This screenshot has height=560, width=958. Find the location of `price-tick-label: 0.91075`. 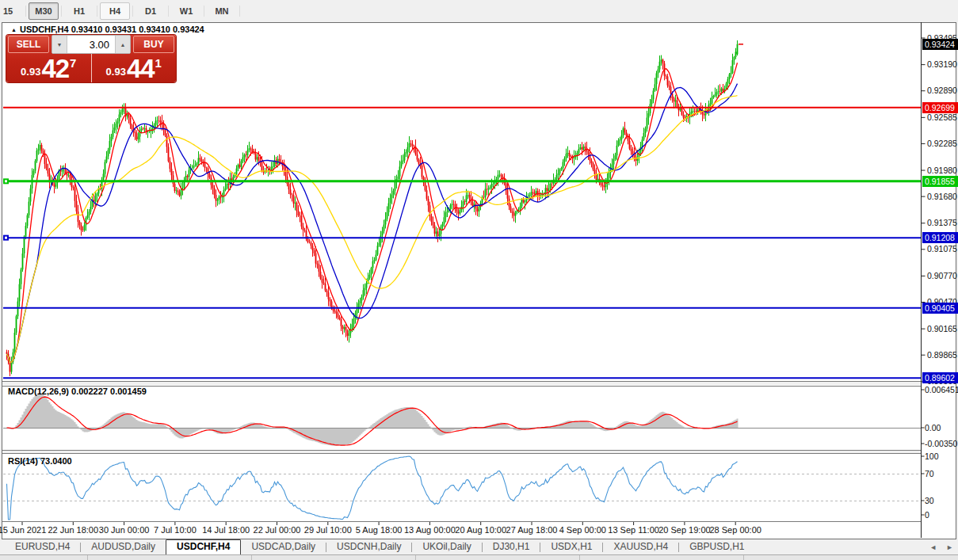

price-tick-label: 0.91075 is located at coordinates (942, 249).